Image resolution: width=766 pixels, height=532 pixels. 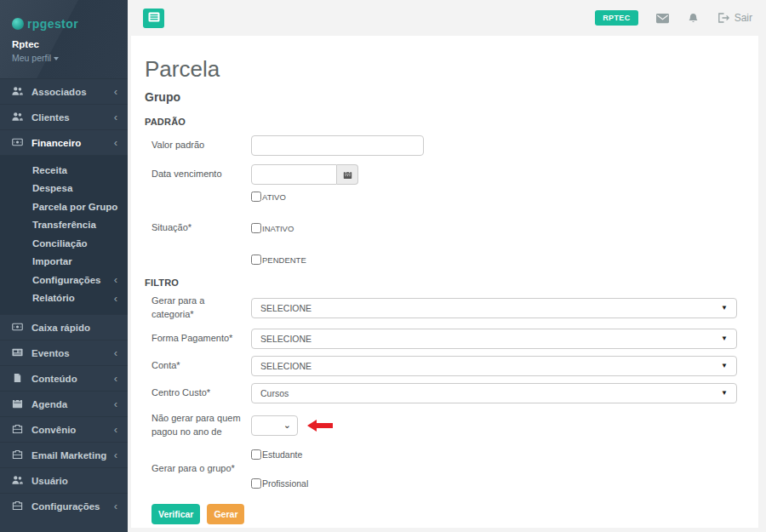 I want to click on sidebar-subitem-importar: Importar, so click(x=64, y=262).